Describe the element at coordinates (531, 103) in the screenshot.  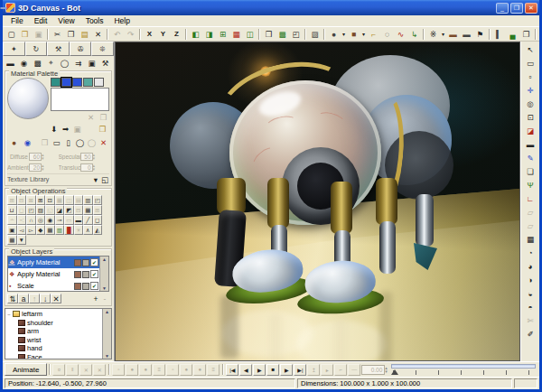
I see `right-tool-button: ◎` at that location.